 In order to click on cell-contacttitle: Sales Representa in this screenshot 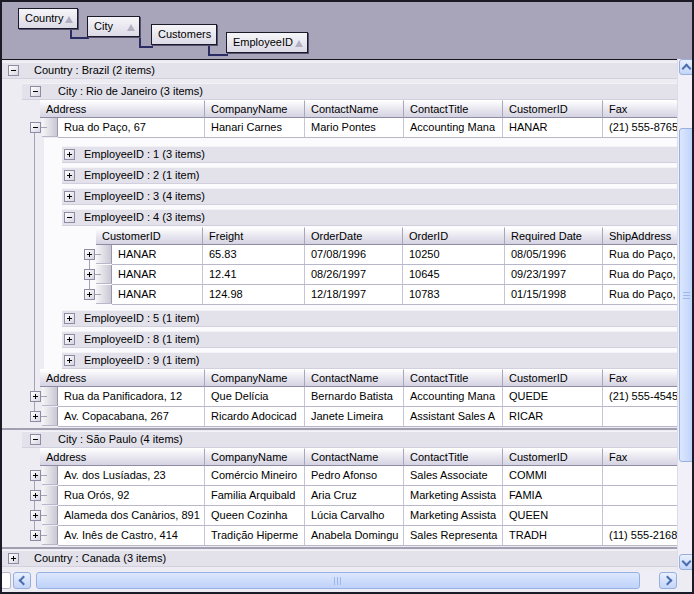, I will do `click(454, 536)`.